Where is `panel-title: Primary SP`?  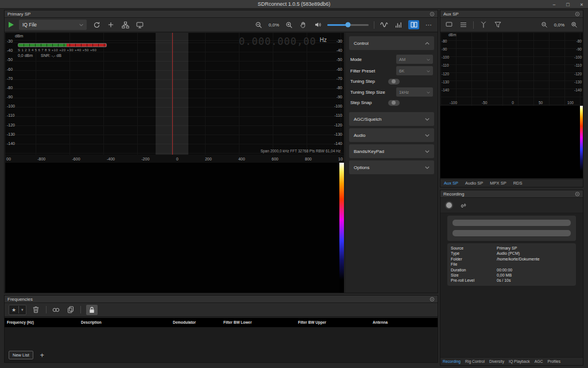
panel-title: Primary SP is located at coordinates (19, 14).